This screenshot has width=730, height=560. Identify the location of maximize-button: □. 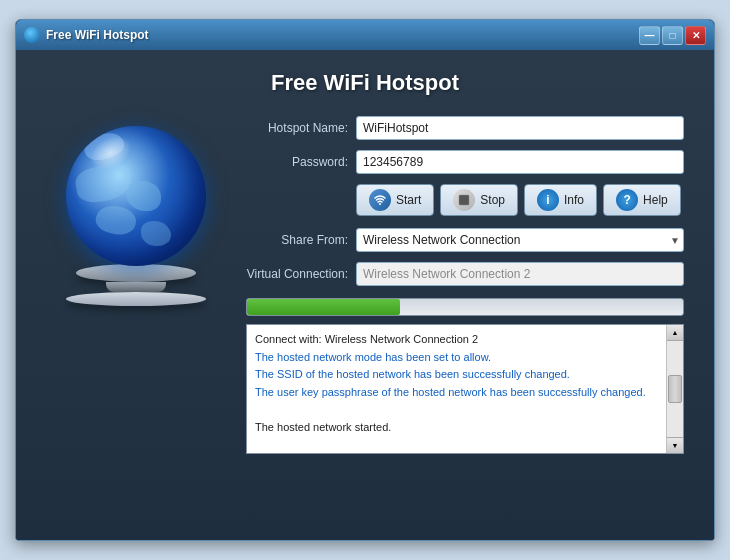
(672, 36).